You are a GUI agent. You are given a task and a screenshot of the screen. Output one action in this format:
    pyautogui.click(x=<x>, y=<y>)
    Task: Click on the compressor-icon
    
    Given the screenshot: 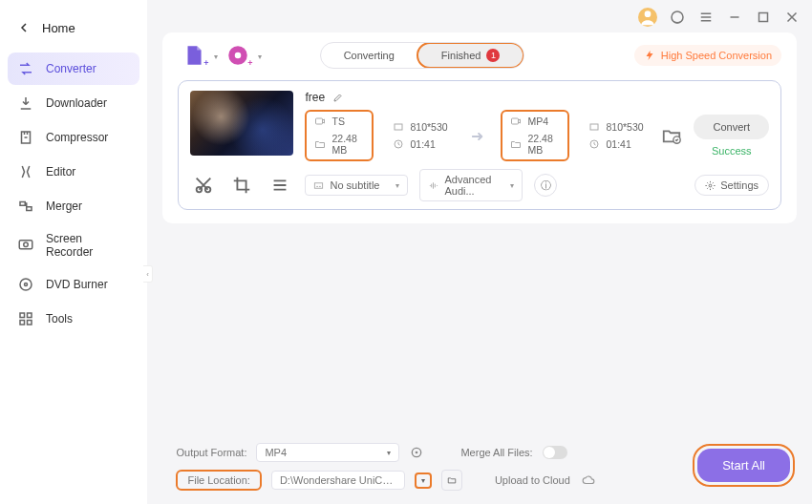 What is the action you would take?
    pyautogui.click(x=26, y=137)
    